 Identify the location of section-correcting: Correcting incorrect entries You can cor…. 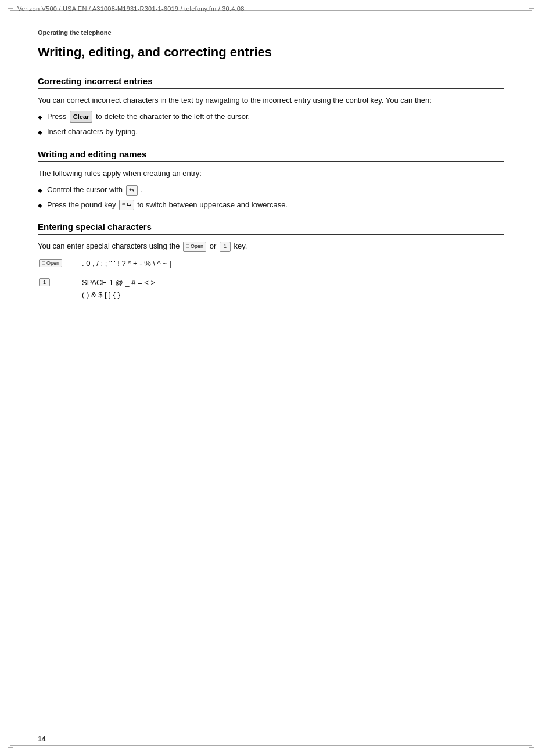
(271, 107).